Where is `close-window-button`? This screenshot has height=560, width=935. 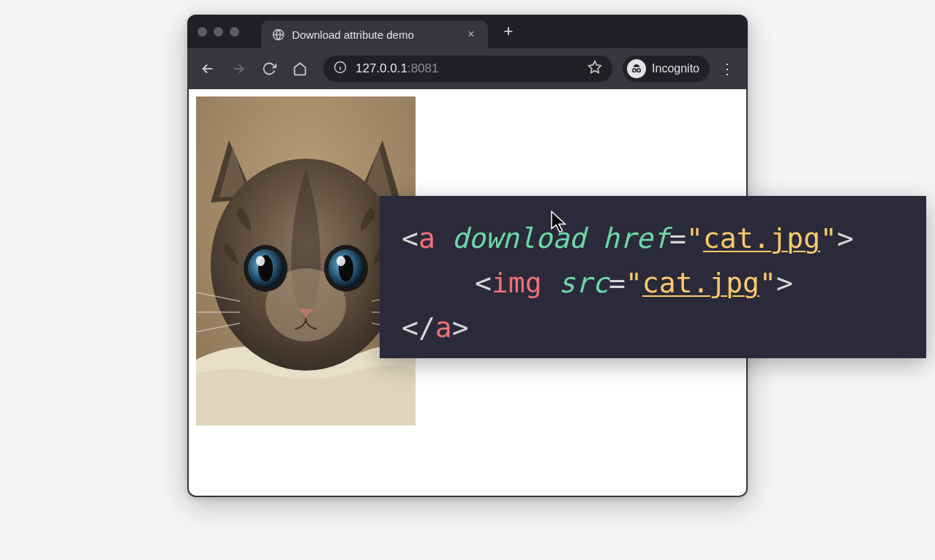
close-window-button is located at coordinates (202, 32).